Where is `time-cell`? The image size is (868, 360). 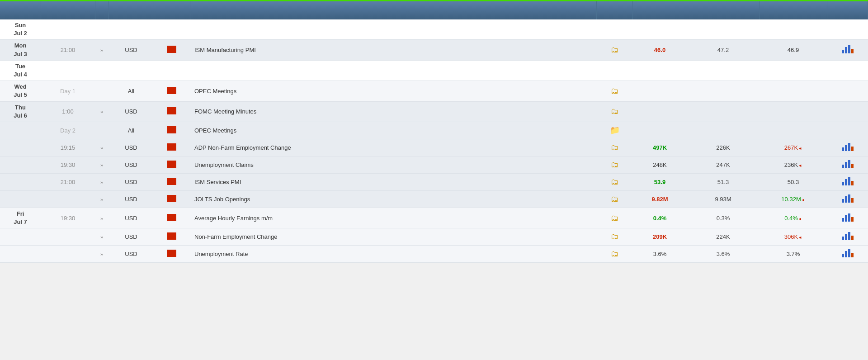 time-cell is located at coordinates (68, 237).